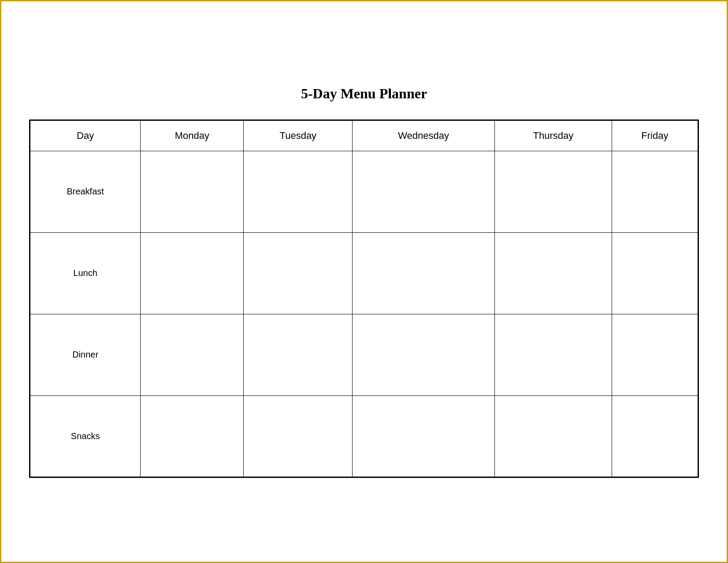  What do you see at coordinates (364, 135) in the screenshot?
I see `header-row: Day Monday Tuesday Wednesday Thursday Fr…` at bounding box center [364, 135].